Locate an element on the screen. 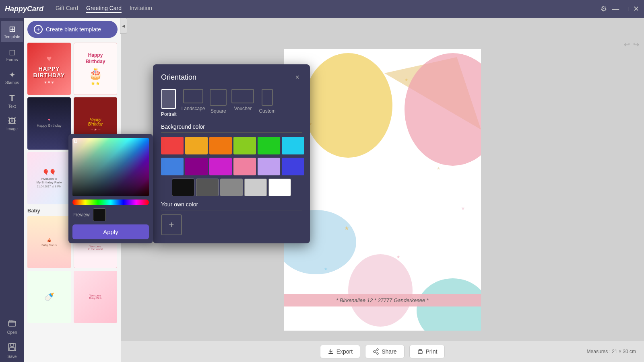 Image resolution: width=644 pixels, height=362 pixels. color-swatch-purple is located at coordinates (196, 167).